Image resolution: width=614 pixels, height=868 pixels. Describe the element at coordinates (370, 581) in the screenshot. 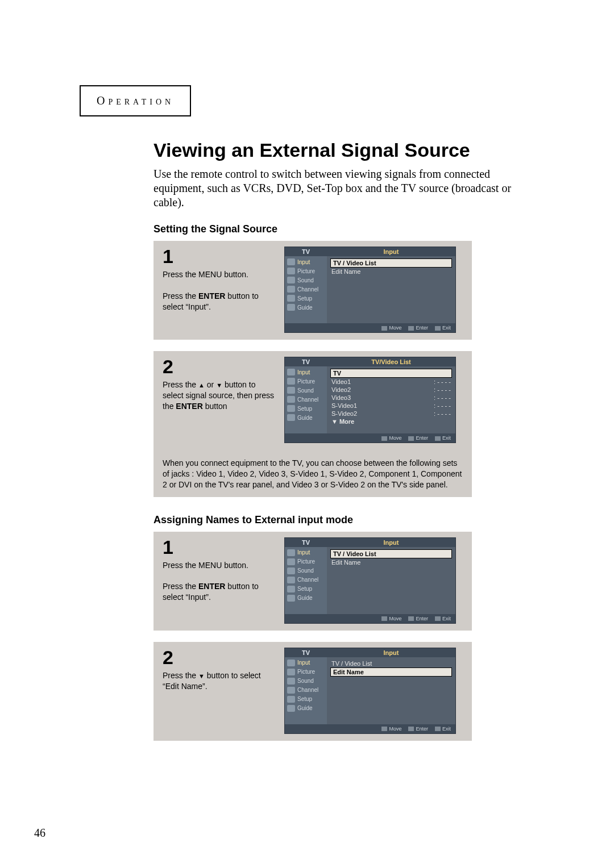

I see `osd-menu-input: TV Input Input Picture Sound Channel Set…` at that location.